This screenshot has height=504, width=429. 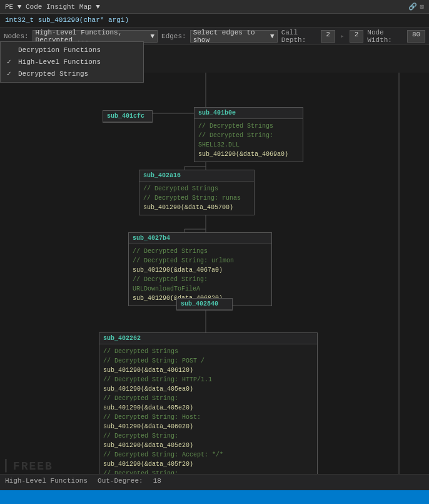 What do you see at coordinates (196, 198) in the screenshot?
I see `node-402a16-body: // Decrypted Strings // Decrypted String…` at bounding box center [196, 198].